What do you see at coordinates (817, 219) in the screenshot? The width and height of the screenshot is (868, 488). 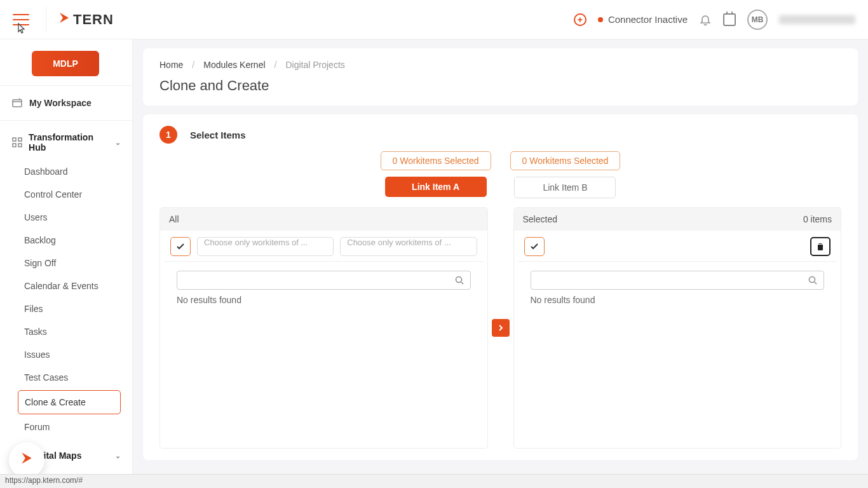 I see `target-pane-count: 0 items` at bounding box center [817, 219].